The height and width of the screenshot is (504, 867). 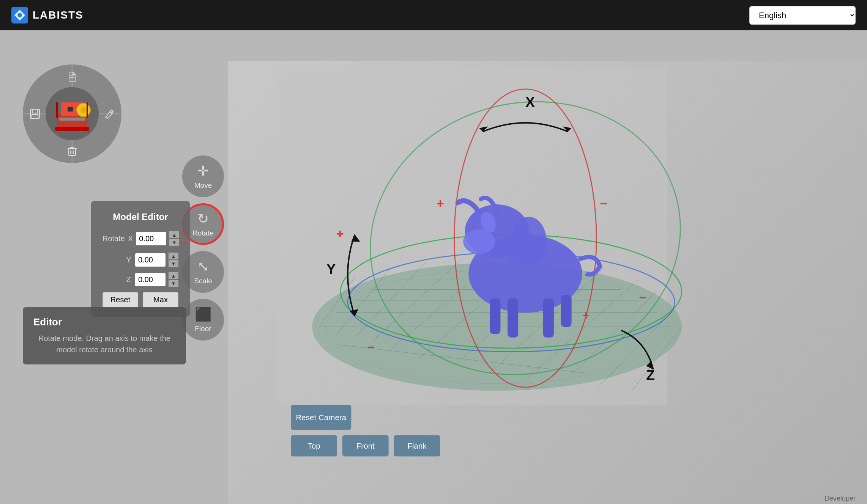 I want to click on camera-controls: Reset Camera Top Front Flank, so click(x=365, y=431).